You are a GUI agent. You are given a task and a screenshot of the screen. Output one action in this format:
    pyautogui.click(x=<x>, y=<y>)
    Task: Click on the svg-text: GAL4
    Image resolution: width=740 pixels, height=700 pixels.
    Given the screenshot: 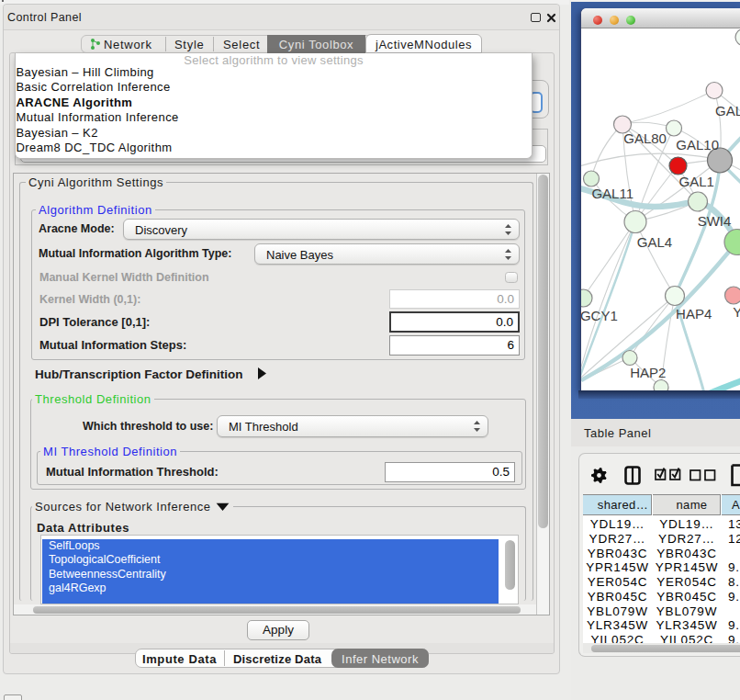 What is the action you would take?
    pyautogui.click(x=655, y=243)
    